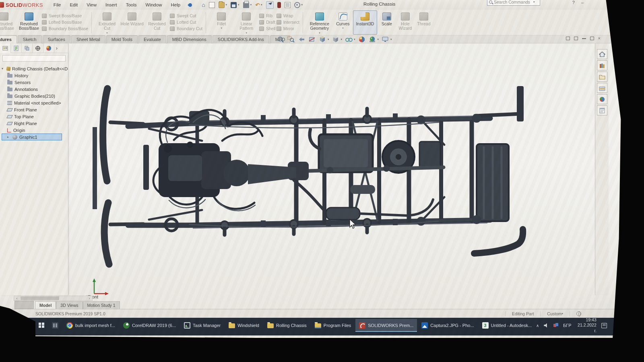 The image size is (644, 362). I want to click on tray-expand-icon: ∧, so click(538, 326).